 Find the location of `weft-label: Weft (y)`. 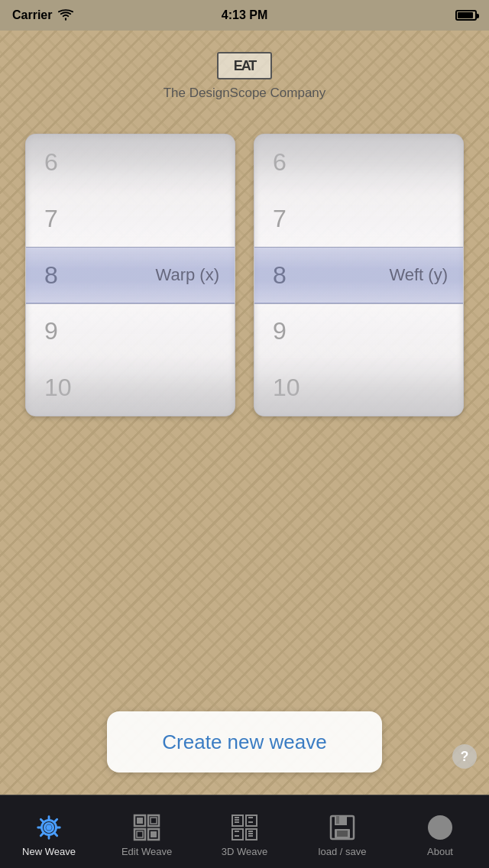

weft-label: Weft (y) is located at coordinates (419, 275).